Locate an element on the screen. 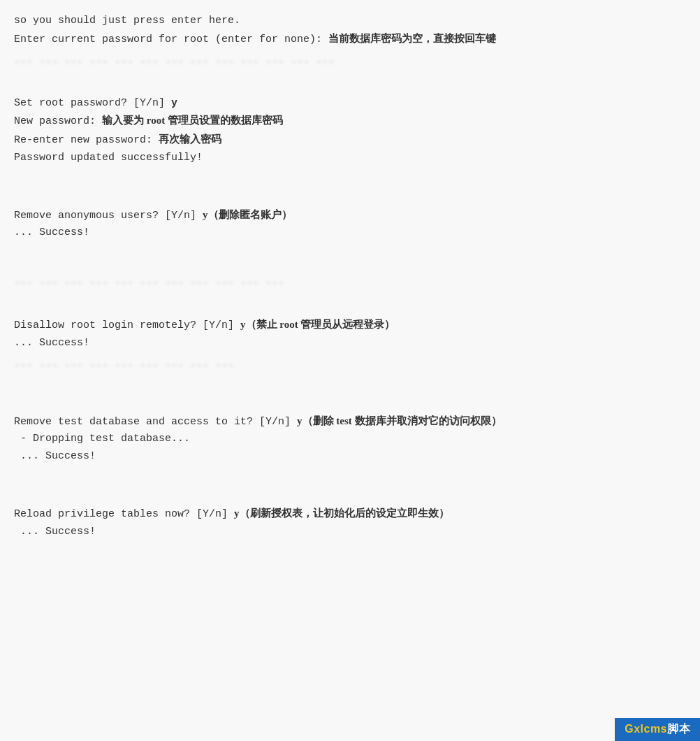 The height and width of the screenshot is (741, 700). line-reload-privileges: Reload privilege tables now? [Y/n] y（刷新授… is located at coordinates (350, 515).